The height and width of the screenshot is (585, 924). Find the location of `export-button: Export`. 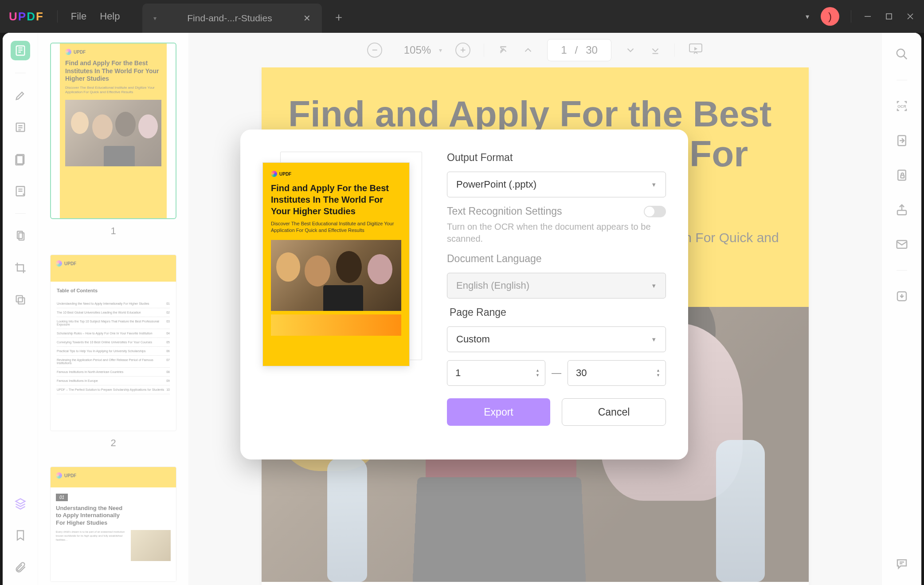

export-button: Export is located at coordinates (498, 412).